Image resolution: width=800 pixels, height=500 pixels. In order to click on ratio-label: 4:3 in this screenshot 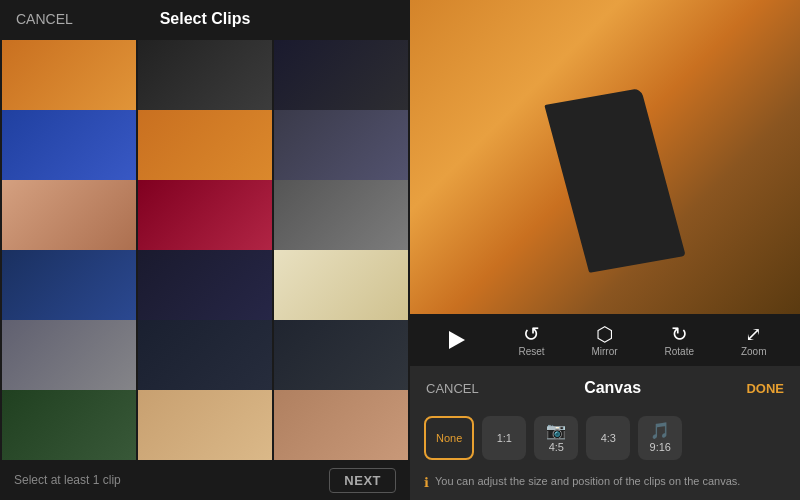, I will do `click(608, 438)`.